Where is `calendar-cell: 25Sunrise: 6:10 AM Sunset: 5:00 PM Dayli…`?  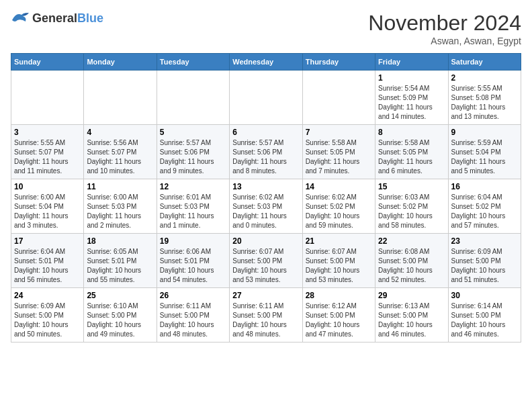 calendar-cell: 25Sunrise: 6:10 AM Sunset: 5:00 PM Dayli… is located at coordinates (120, 316).